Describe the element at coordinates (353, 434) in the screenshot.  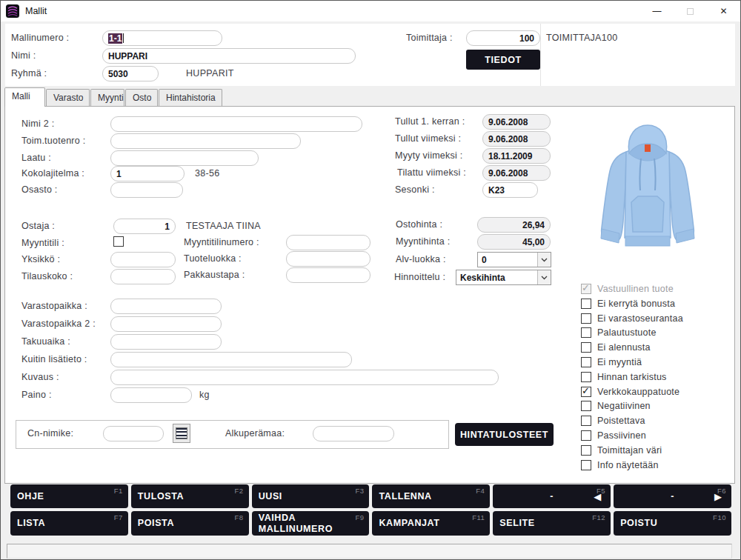
I see `alkuperamaa-input` at that location.